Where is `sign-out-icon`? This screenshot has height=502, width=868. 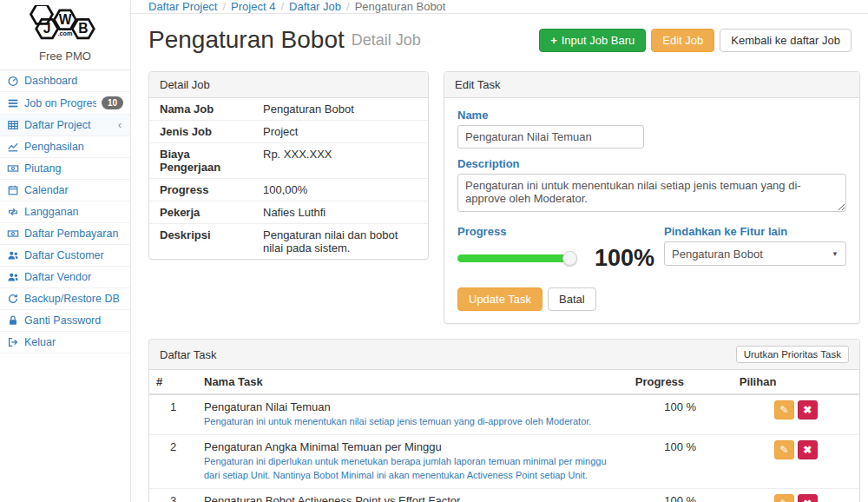 sign-out-icon is located at coordinates (13, 342).